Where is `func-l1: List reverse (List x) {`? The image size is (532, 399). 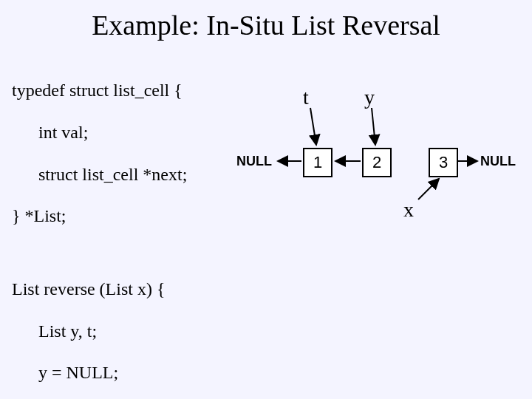 func-l1: List reverse (List x) { is located at coordinates (100, 289).